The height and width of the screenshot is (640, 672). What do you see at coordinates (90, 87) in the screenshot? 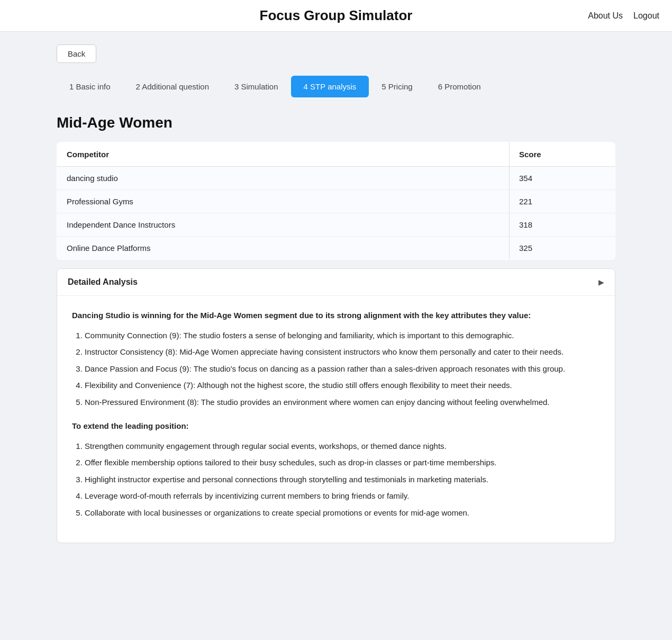
I see `step-basic-info: 1 Basic info` at bounding box center [90, 87].